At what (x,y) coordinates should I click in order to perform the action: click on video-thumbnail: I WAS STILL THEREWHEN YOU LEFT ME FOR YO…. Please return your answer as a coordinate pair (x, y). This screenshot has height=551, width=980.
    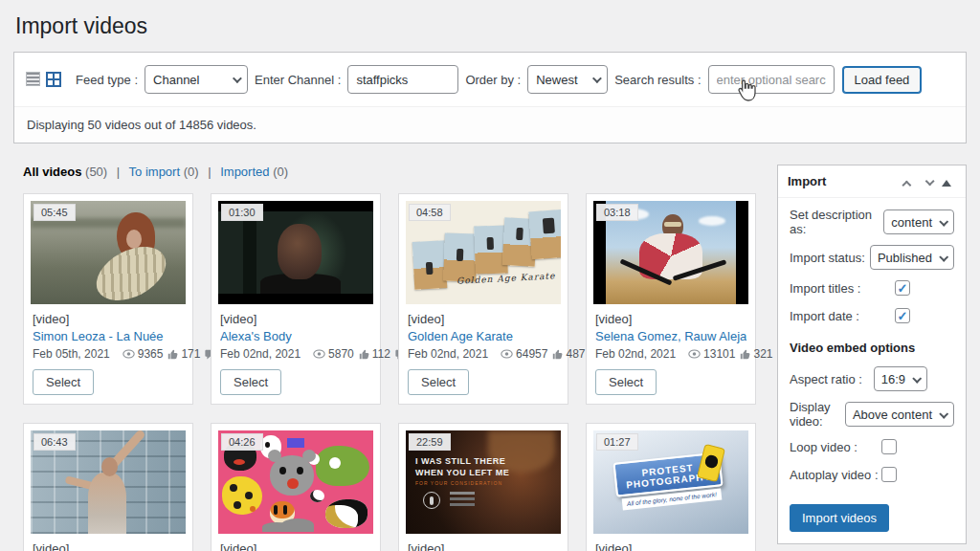
    Looking at the image, I should click on (483, 482).